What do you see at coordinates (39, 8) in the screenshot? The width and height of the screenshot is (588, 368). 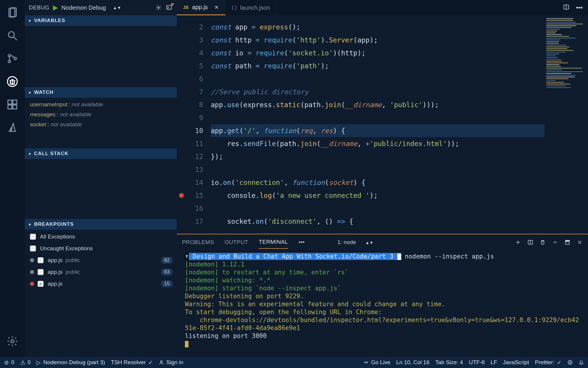 I see `debug-title: DEBUG` at bounding box center [39, 8].